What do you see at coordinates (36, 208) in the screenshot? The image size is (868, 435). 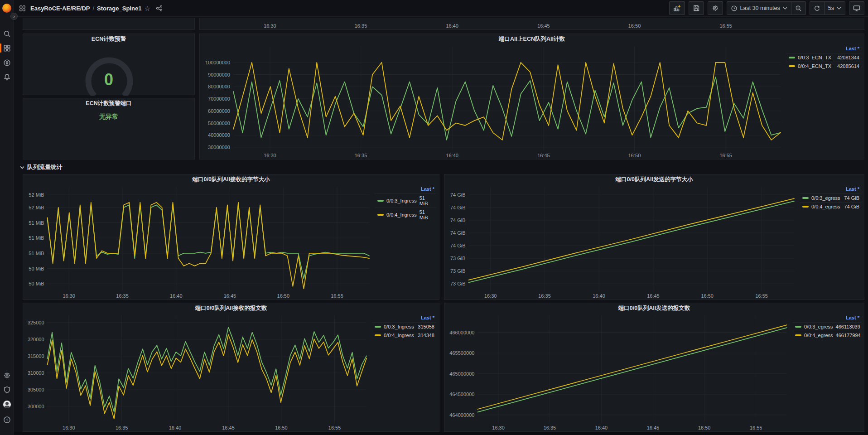 I see `svg-text: 52 MiB` at bounding box center [36, 208].